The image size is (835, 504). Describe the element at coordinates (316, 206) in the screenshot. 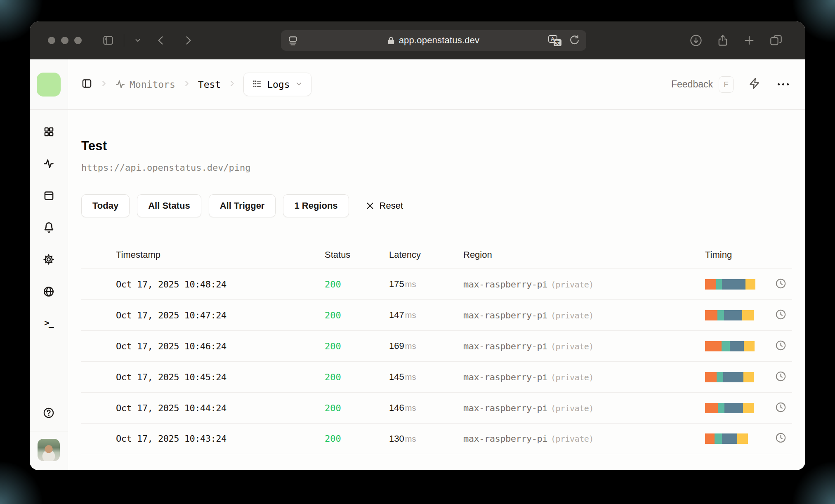

I see `filter-regions-button: 1 Regions` at that location.